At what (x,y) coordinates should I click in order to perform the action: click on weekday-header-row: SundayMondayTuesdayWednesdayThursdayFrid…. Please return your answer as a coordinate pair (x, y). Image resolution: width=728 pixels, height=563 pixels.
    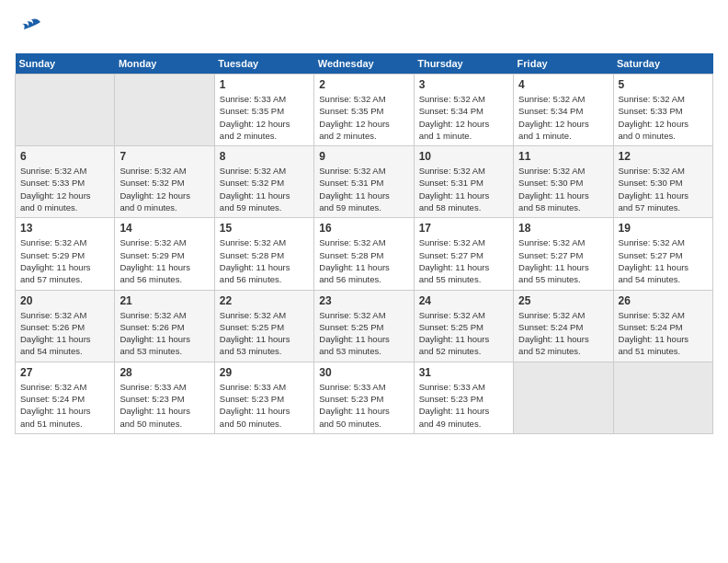
    Looking at the image, I should click on (364, 64).